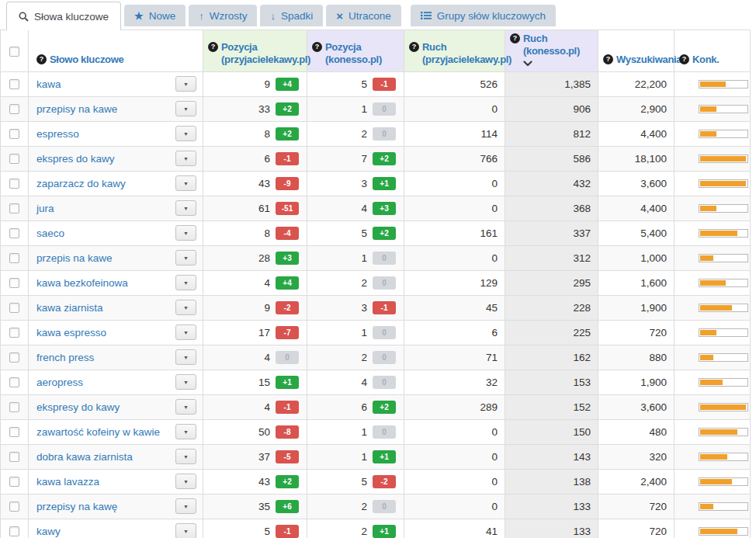 The height and width of the screenshot is (538, 756). Describe the element at coordinates (82, 283) in the screenshot. I see `keyword-link: kawa bezkofeinowa` at that location.